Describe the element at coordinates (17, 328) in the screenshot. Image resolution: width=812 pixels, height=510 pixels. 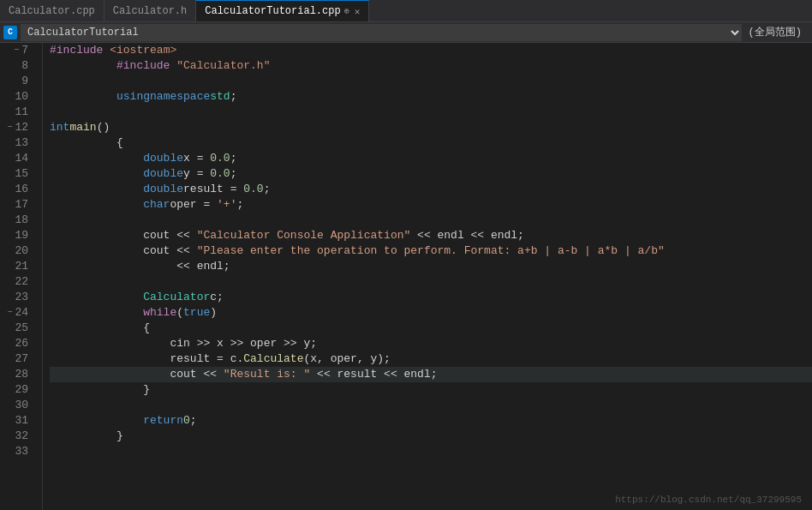
I see `line-num-25: 25` at that location.